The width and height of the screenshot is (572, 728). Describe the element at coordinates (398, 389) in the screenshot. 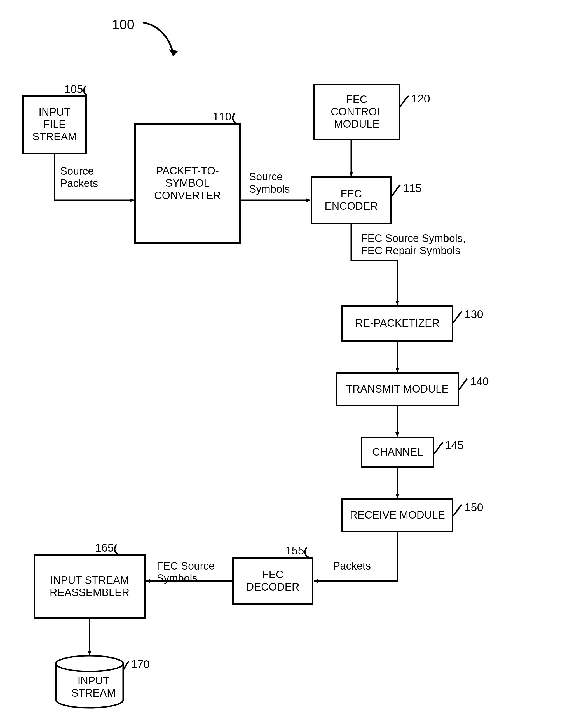

I see `block-label: TRANSMIT MODULE` at that location.